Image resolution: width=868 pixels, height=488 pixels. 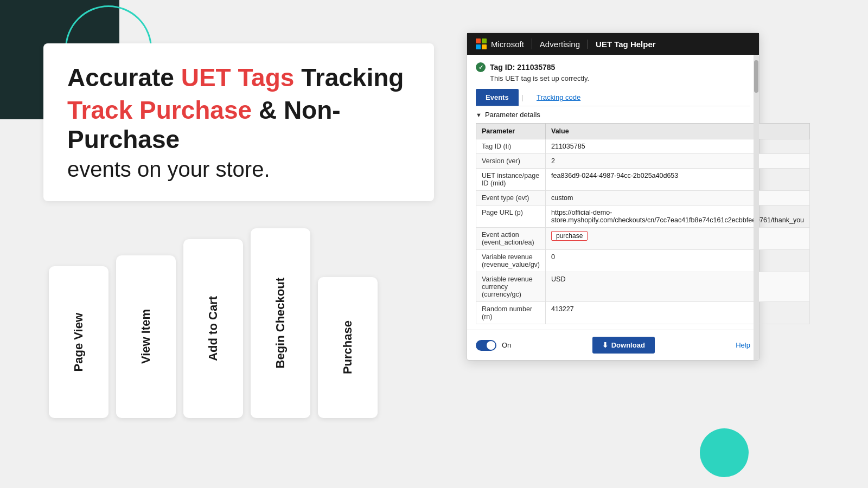 What do you see at coordinates (570, 236) in the screenshot?
I see `purchase-badge: purchase` at bounding box center [570, 236].